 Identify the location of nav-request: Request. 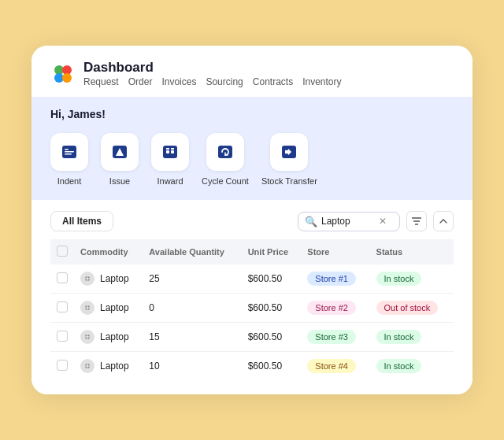
(101, 82).